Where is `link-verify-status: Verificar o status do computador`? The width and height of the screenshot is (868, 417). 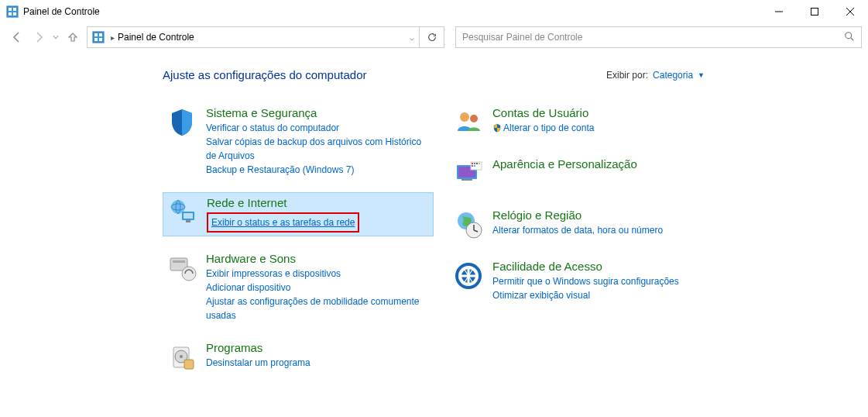 link-verify-status: Verificar o status do computador is located at coordinates (318, 128).